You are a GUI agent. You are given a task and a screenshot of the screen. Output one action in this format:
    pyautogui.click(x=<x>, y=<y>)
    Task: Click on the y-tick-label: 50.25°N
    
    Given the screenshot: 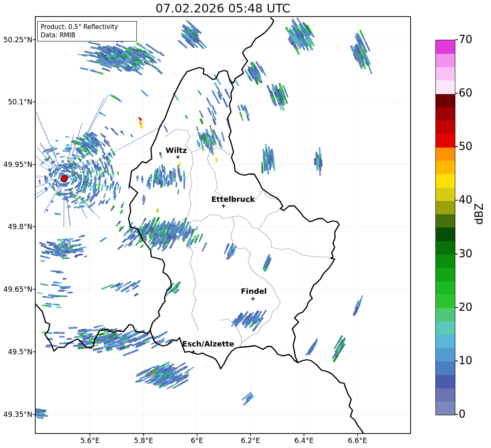 What is the action you would take?
    pyautogui.click(x=16, y=40)
    